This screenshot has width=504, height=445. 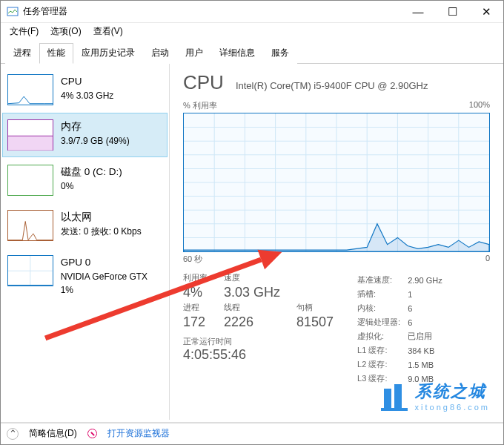 What do you see at coordinates (56, 53) in the screenshot?
I see `tab-performance: 性能` at bounding box center [56, 53].